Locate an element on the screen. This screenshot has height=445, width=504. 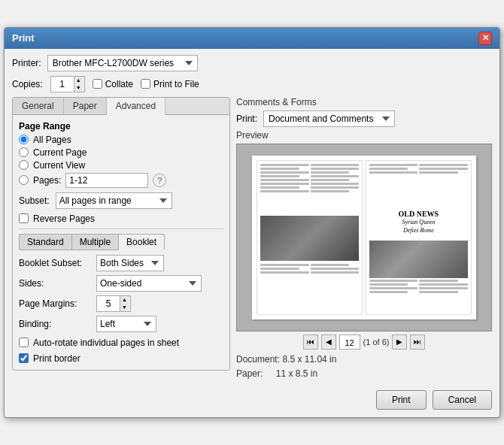
reverse-pages-row: Reverse Pages is located at coordinates (121, 219).